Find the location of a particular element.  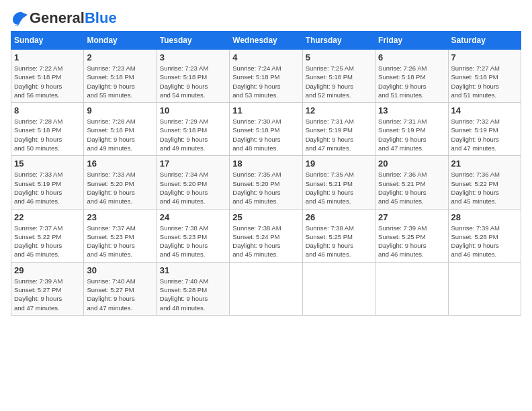

day-number: 30 is located at coordinates (120, 270).